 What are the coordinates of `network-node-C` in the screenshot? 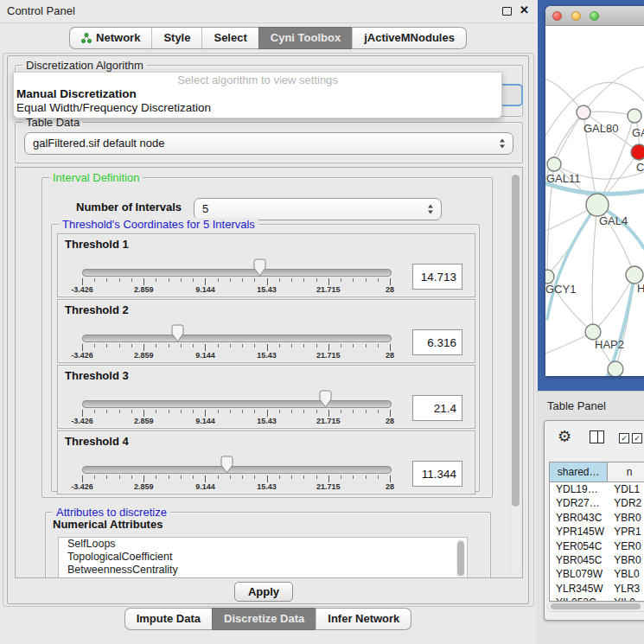 It's located at (638, 152).